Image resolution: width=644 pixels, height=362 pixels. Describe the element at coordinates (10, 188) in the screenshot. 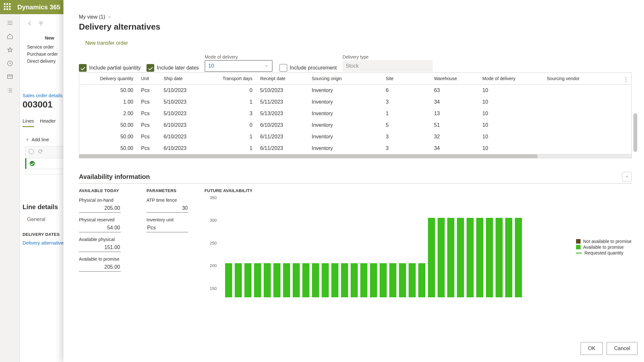

I see `left-nav-rail` at that location.